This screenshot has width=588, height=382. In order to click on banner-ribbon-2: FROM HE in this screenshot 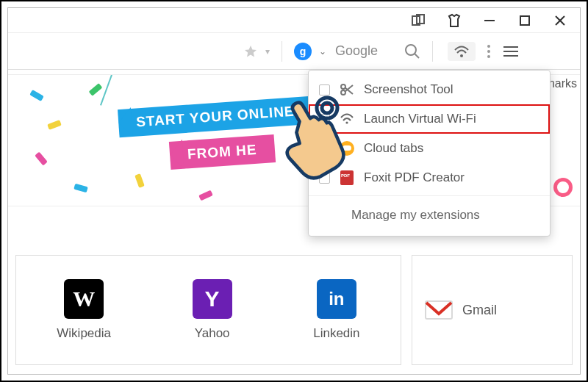, I will do `click(222, 152)`.